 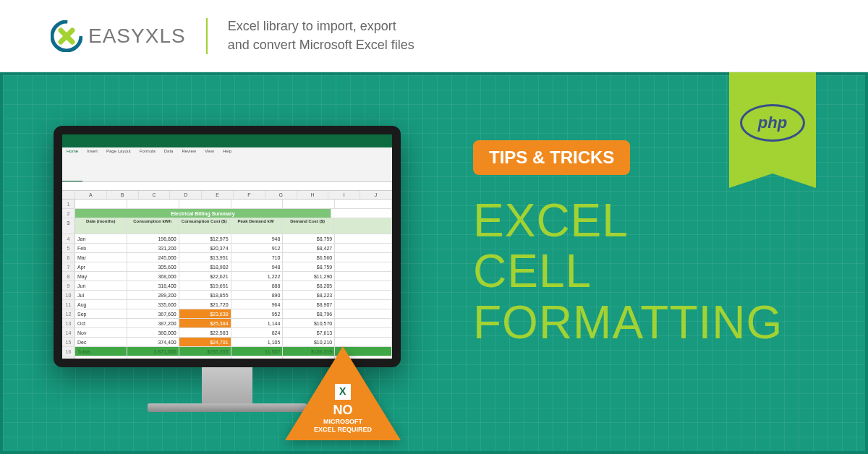 I want to click on php-text: php, so click(x=773, y=123).